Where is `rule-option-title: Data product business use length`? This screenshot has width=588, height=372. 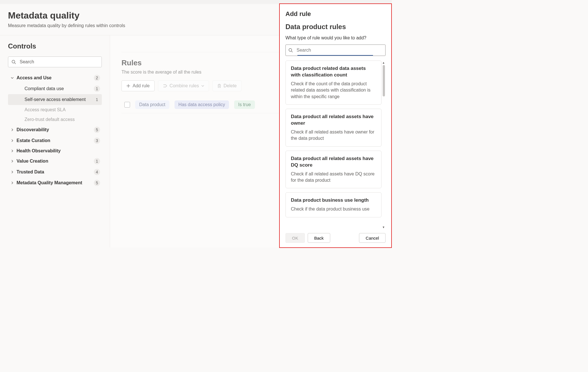 rule-option-title: Data product business use length is located at coordinates (334, 200).